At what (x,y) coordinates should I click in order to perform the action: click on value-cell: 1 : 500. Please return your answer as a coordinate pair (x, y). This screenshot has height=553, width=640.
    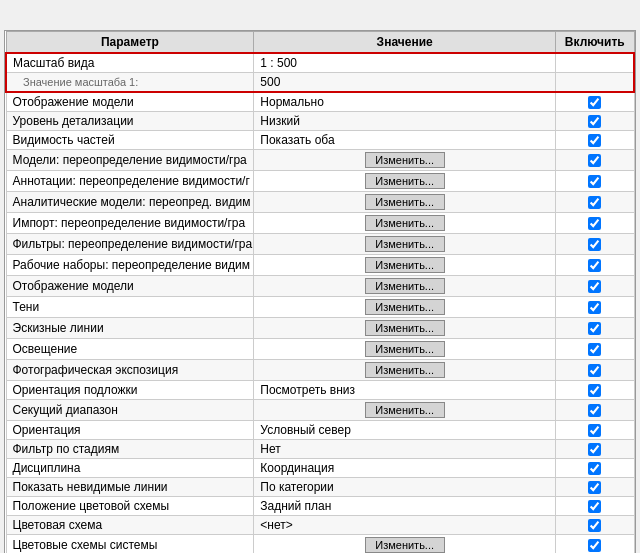
    Looking at the image, I should click on (405, 63).